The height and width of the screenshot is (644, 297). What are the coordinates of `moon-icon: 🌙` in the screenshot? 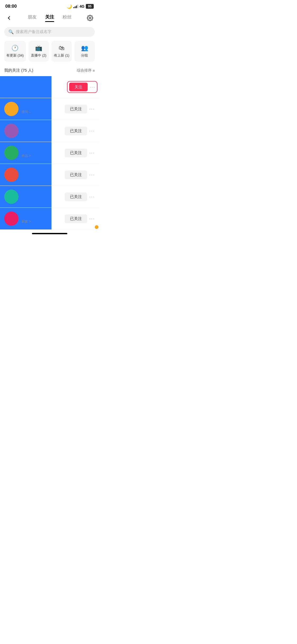 It's located at (69, 6).